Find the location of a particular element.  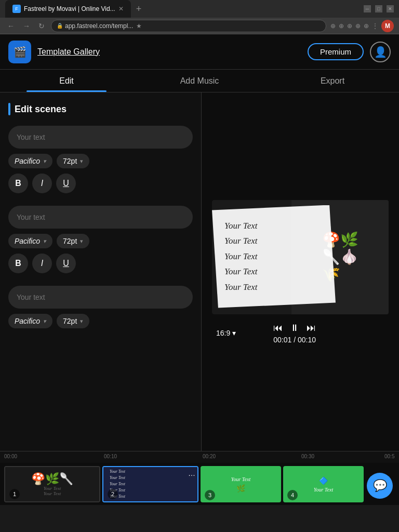

clip-2-number: 2 is located at coordinates (113, 494).